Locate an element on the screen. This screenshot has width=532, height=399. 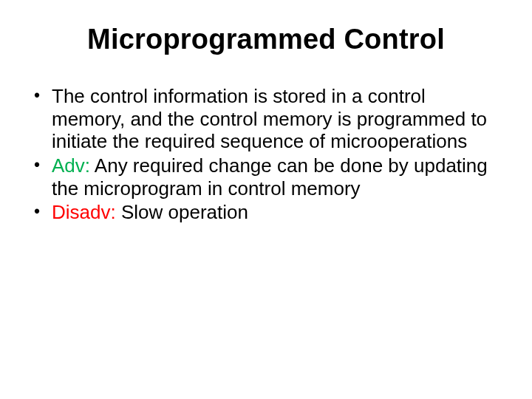
bullet-text: Any required change can be done by updat… is located at coordinates (270, 177).